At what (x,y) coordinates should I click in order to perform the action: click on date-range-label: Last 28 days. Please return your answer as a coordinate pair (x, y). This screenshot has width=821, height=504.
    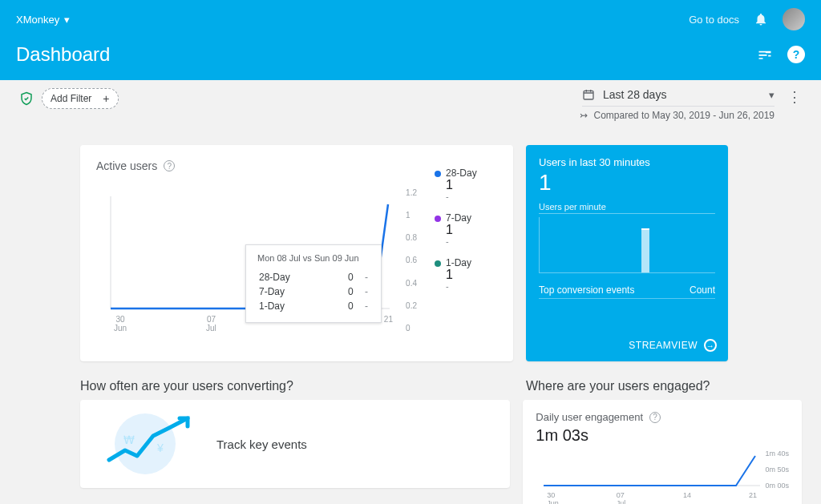
    Looking at the image, I should click on (681, 95).